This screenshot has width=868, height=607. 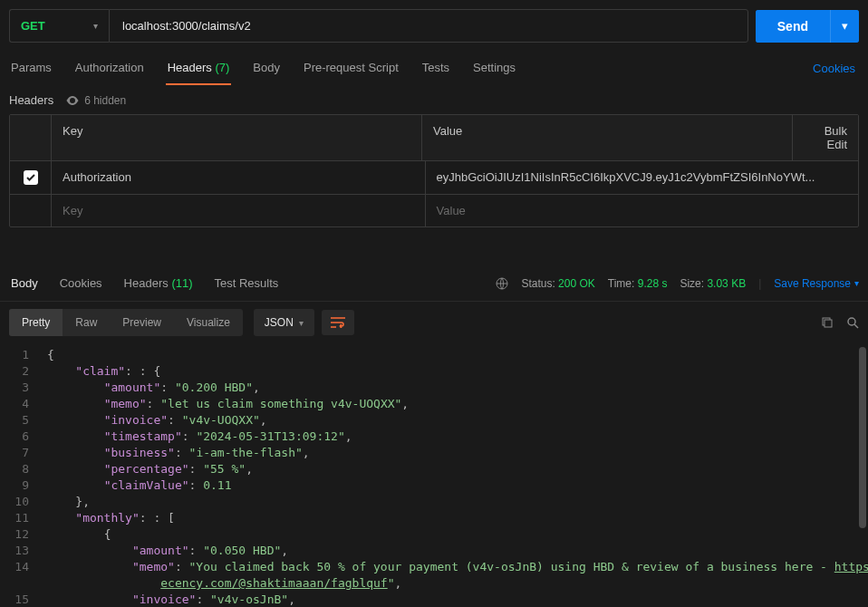 I want to click on tab-headers-count: (7), so click(x=222, y=67).